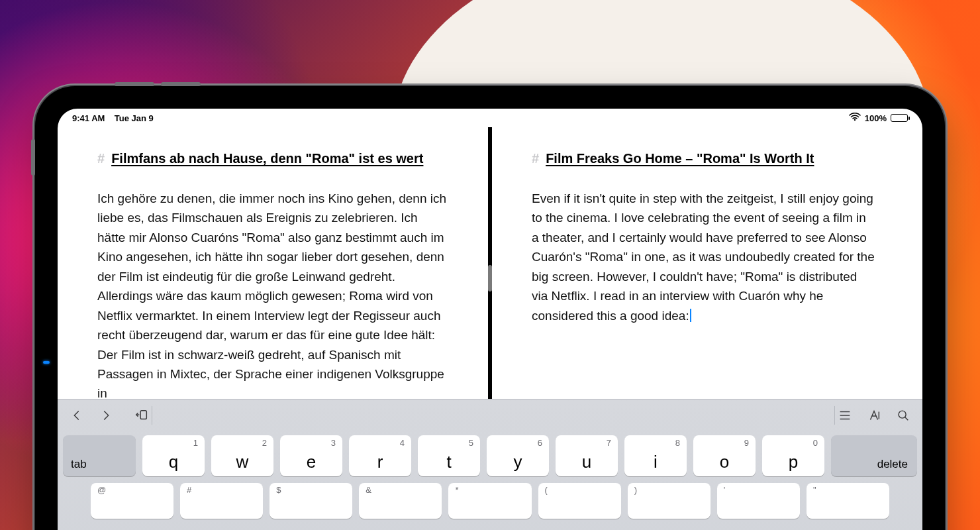  What do you see at coordinates (173, 456) in the screenshot?
I see `key-q: 1q` at bounding box center [173, 456].